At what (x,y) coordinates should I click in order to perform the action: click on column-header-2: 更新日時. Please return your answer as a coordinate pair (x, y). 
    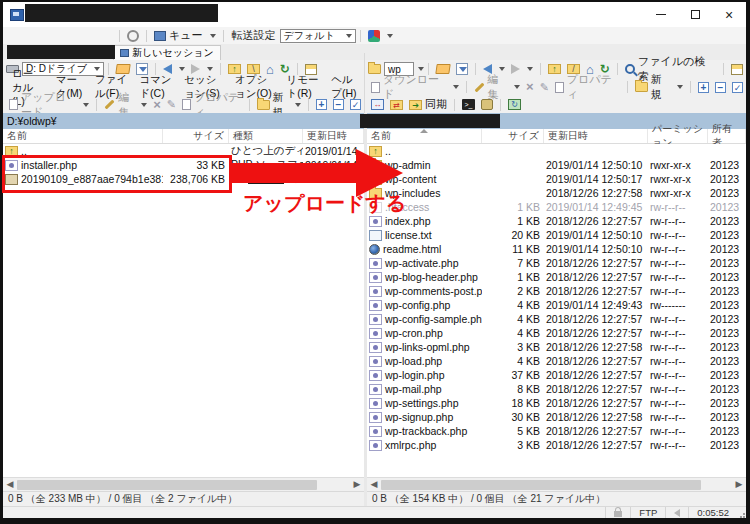
    Looking at the image, I should click on (596, 136).